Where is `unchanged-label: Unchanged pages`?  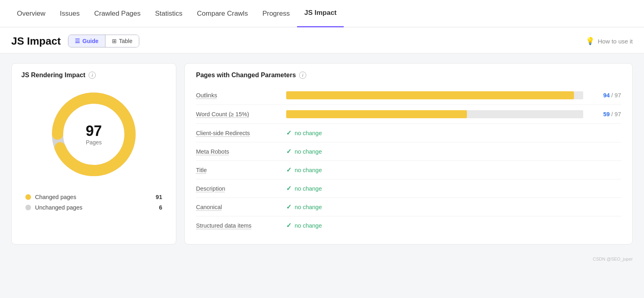
unchanged-label: Unchanged pages is located at coordinates (93, 208).